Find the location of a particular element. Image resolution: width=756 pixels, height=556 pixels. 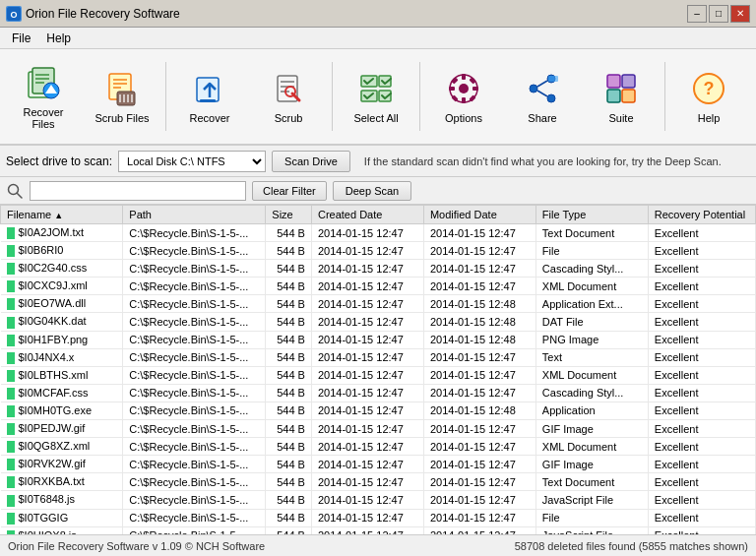

col-header-modified: Modified Date is located at coordinates (479, 215).